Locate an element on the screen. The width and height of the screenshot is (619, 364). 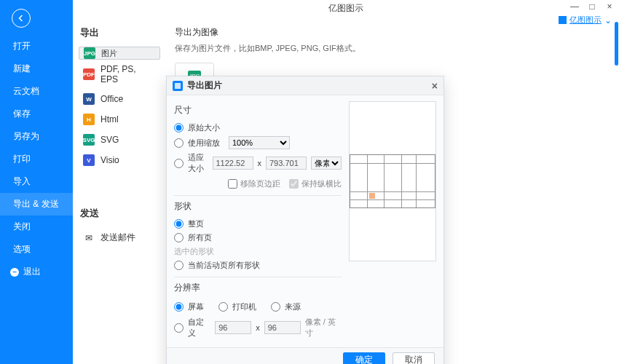
dialog-close-button: × is located at coordinates (435, 86).